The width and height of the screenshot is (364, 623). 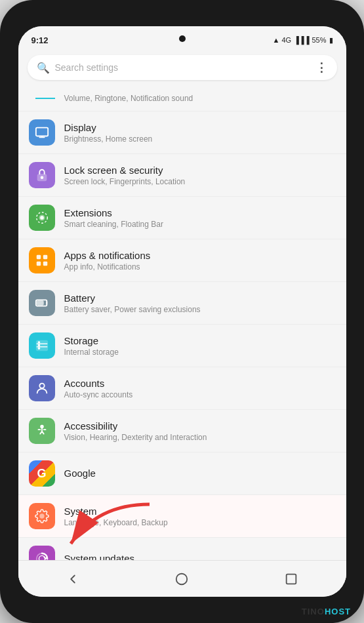 I want to click on storage-subtitle: Internal storage, so click(x=200, y=352).